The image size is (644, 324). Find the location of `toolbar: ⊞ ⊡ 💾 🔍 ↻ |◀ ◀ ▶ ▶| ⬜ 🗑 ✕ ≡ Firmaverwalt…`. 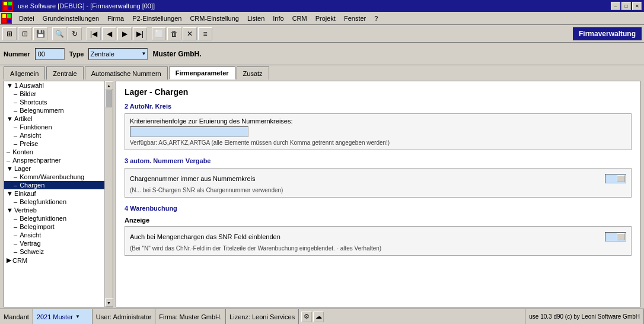

toolbar: ⊞ ⊡ 💾 🔍 ↻ |◀ ◀ ▶ ▶| ⬜ 🗑 ✕ ≡ Firmaverwalt… is located at coordinates (322, 34).